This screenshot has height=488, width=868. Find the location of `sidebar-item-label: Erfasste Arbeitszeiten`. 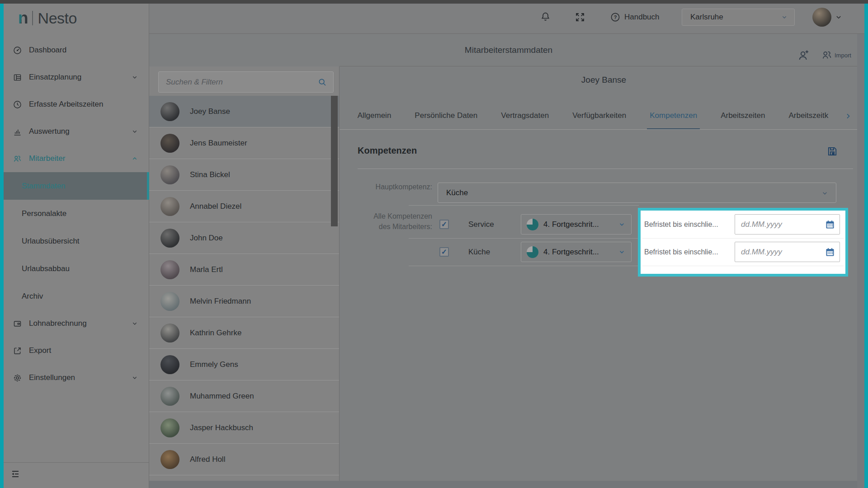

sidebar-item-label: Erfasste Arbeitszeiten is located at coordinates (84, 104).